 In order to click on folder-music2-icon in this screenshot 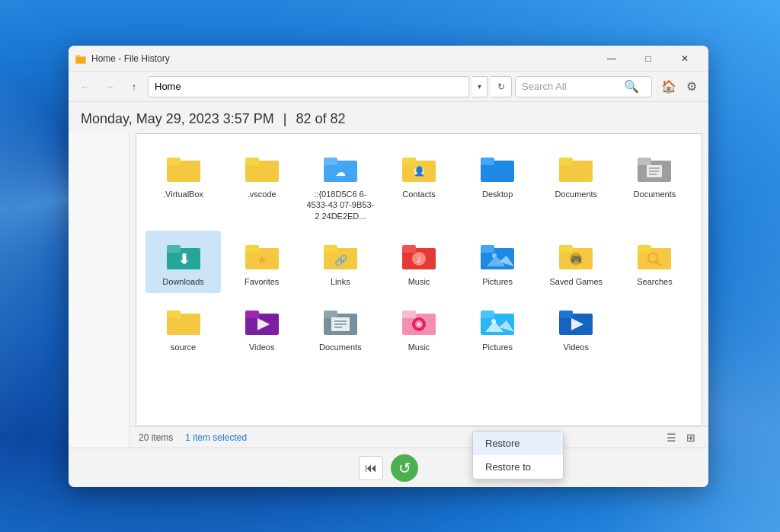, I will do `click(419, 320)`.